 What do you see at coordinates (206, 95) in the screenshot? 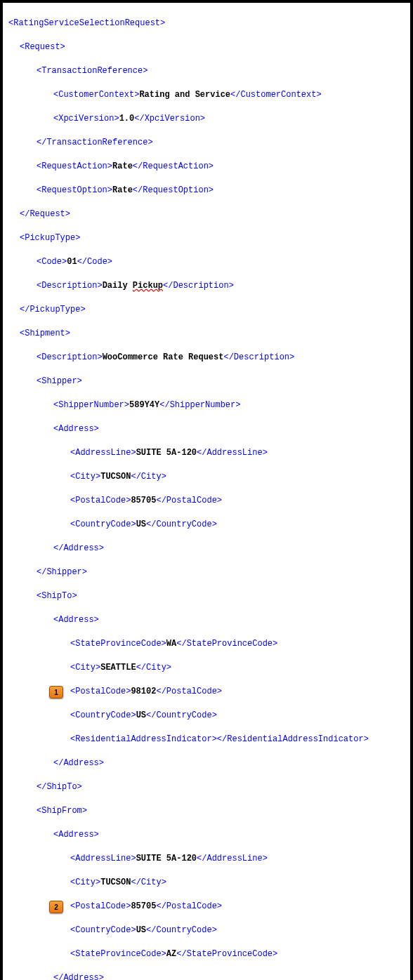
I see `xml-line: <CustomerContext>Rating and Service</Cus…` at bounding box center [206, 95].